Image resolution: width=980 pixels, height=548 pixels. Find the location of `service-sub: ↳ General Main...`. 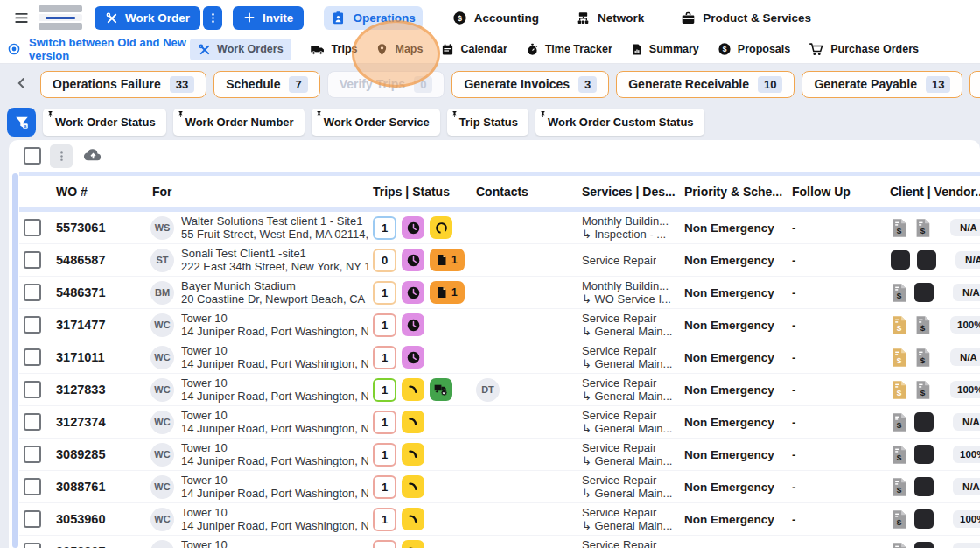

service-sub: ↳ General Main... is located at coordinates (626, 364).